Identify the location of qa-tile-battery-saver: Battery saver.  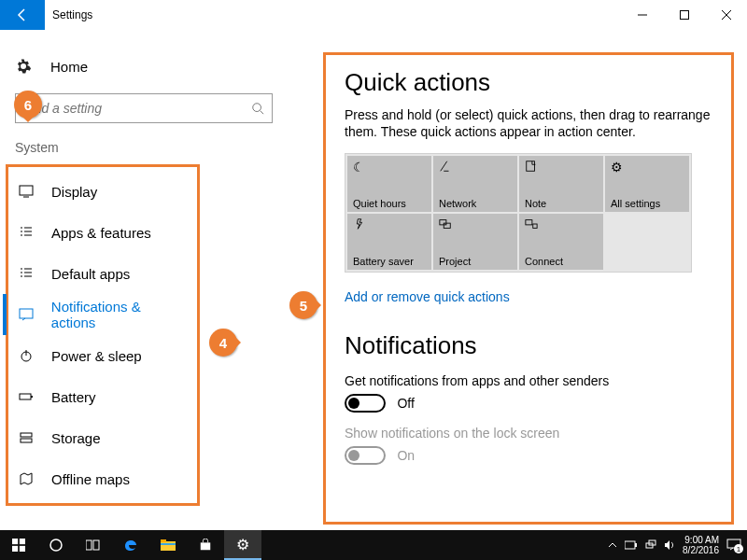
(389, 242).